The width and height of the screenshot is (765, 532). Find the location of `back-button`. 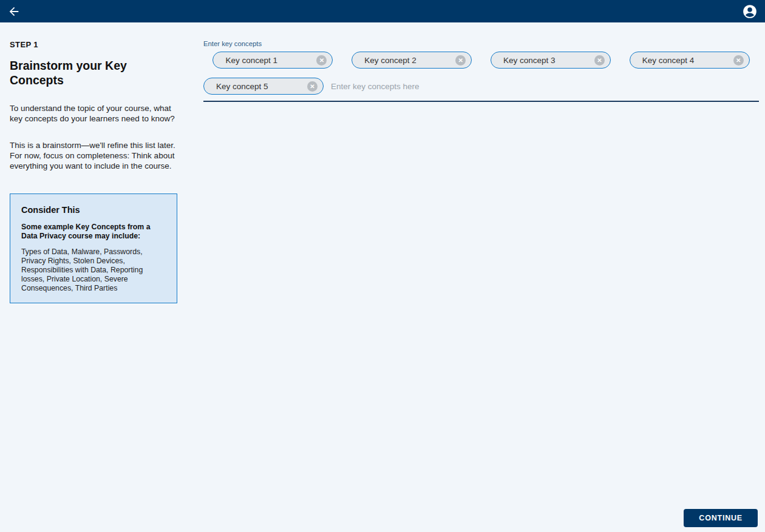

back-button is located at coordinates (14, 12).